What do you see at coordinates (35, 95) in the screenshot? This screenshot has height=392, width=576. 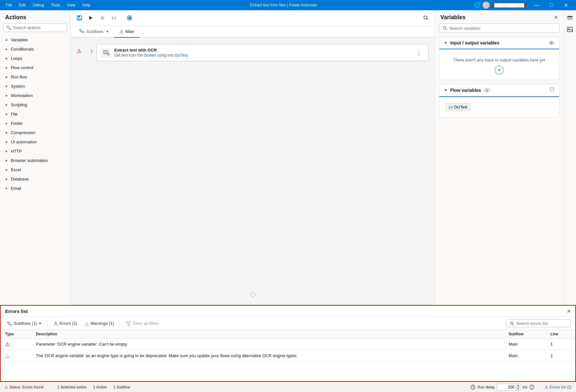 I see `action-item-workstation: ► Workstation` at bounding box center [35, 95].